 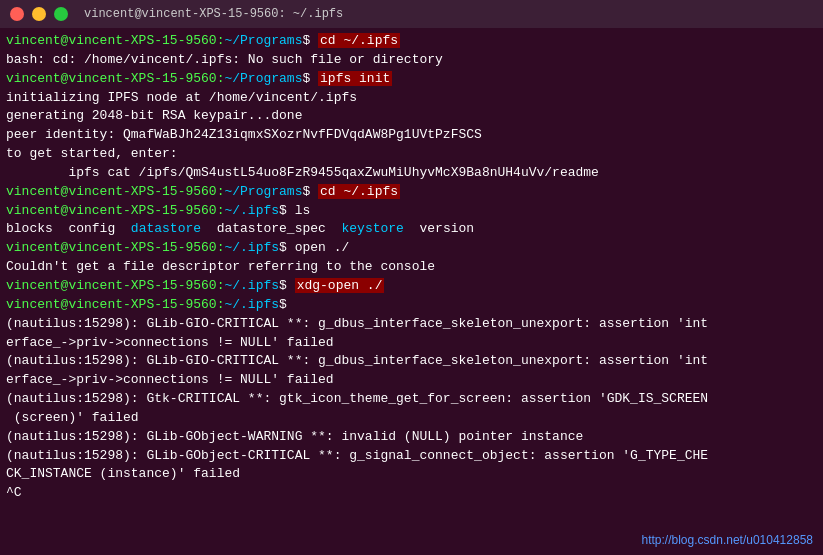 I want to click on terminal-line: (nautilus:15298): GLib-GObject-WARNING *…, so click(x=412, y=438).